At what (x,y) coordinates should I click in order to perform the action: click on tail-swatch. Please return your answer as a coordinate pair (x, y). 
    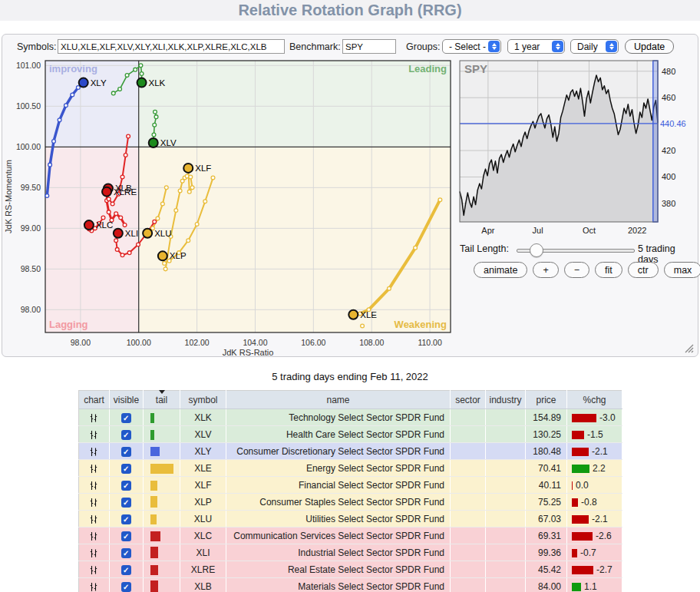
    Looking at the image, I should click on (154, 587).